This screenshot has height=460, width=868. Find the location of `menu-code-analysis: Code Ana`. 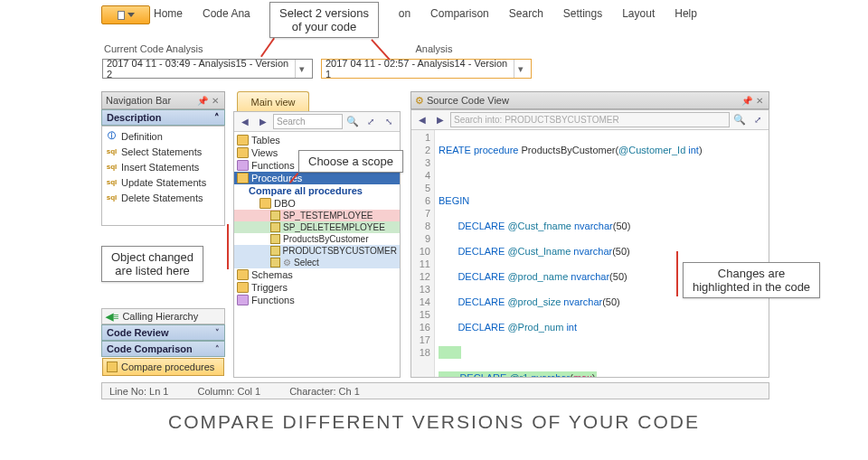

menu-code-analysis: Code Ana is located at coordinates (226, 14).